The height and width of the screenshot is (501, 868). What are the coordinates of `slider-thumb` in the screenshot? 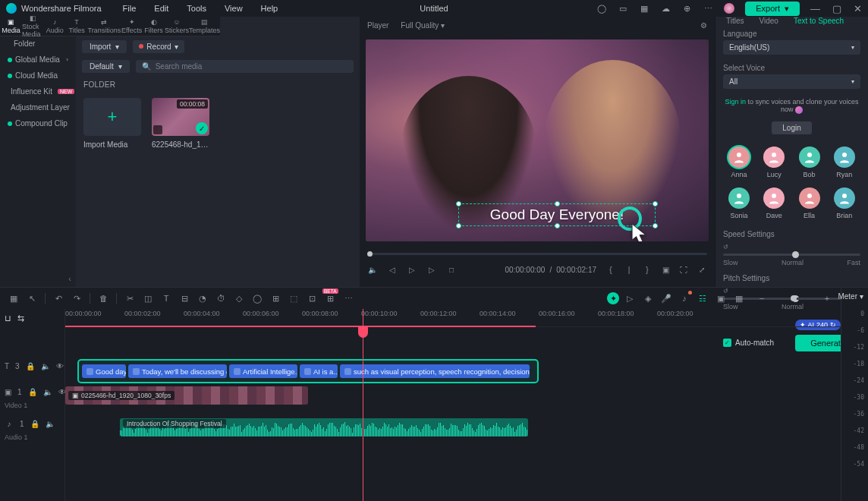 It's located at (795, 255).